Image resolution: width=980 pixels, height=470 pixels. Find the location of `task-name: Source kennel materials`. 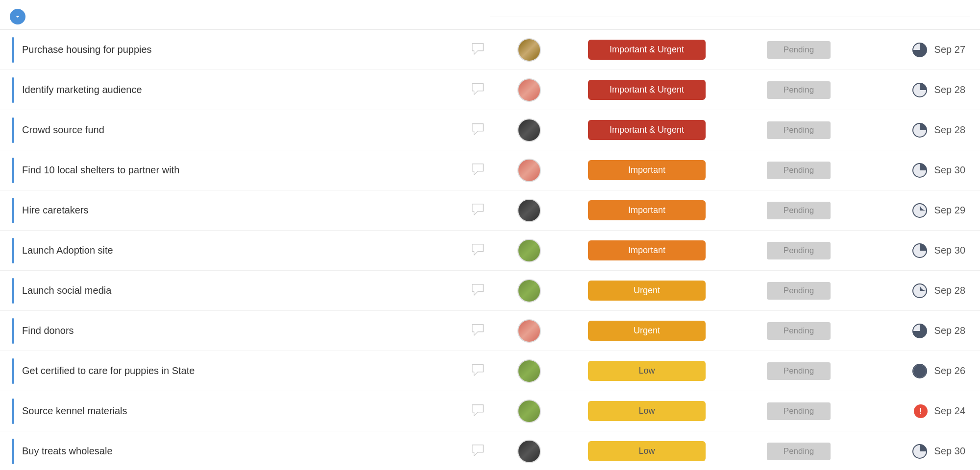

task-name: Source kennel materials is located at coordinates (242, 411).